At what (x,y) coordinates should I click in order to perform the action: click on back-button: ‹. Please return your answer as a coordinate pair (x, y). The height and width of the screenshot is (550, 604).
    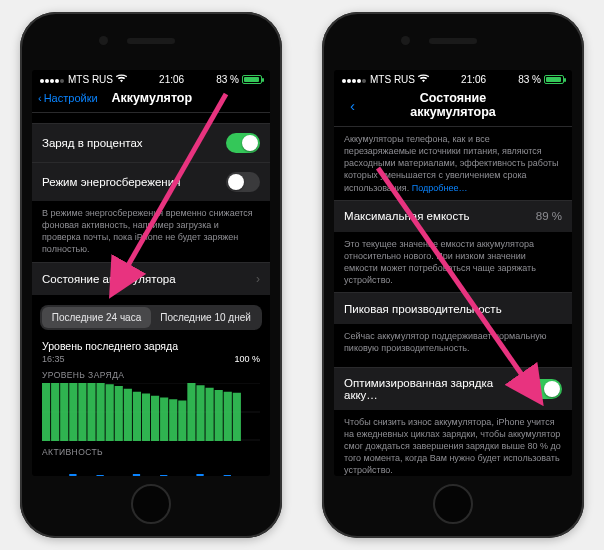
    Looking at the image, I should click on (352, 106).